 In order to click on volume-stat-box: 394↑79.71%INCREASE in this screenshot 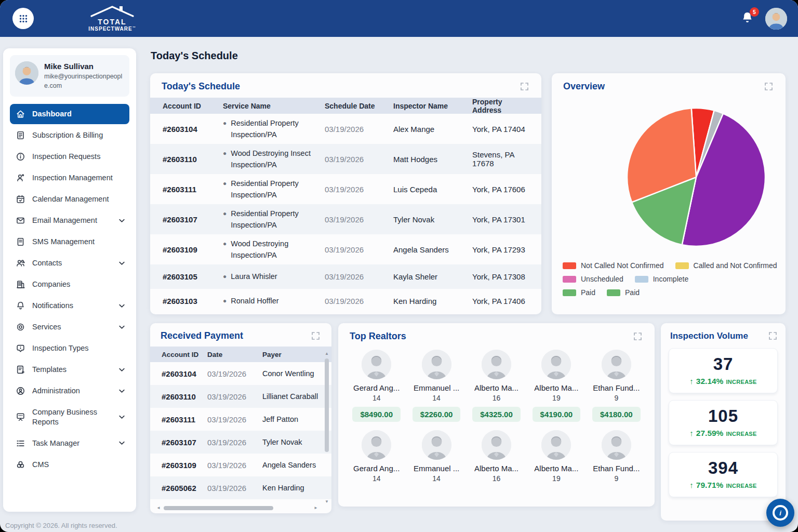, I will do `click(723, 475)`.